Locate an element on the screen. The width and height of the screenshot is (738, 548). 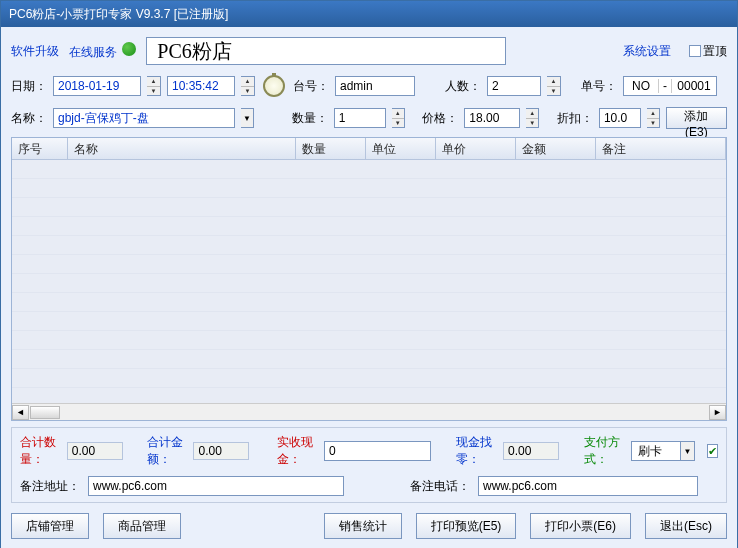
summary-row-2: 备注地址： 备注电话： is located at coordinates (369, 486).